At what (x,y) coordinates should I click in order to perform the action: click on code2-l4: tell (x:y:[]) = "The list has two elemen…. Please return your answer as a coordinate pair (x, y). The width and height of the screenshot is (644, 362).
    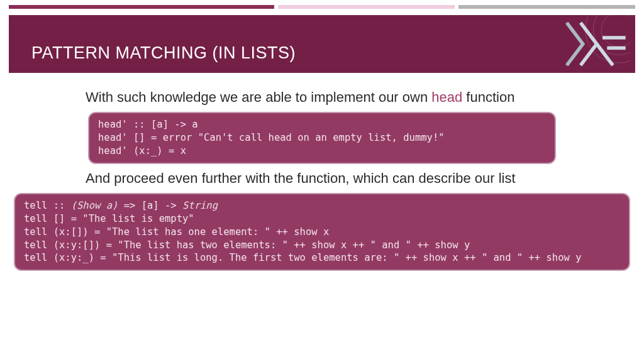
    Looking at the image, I should click on (247, 245).